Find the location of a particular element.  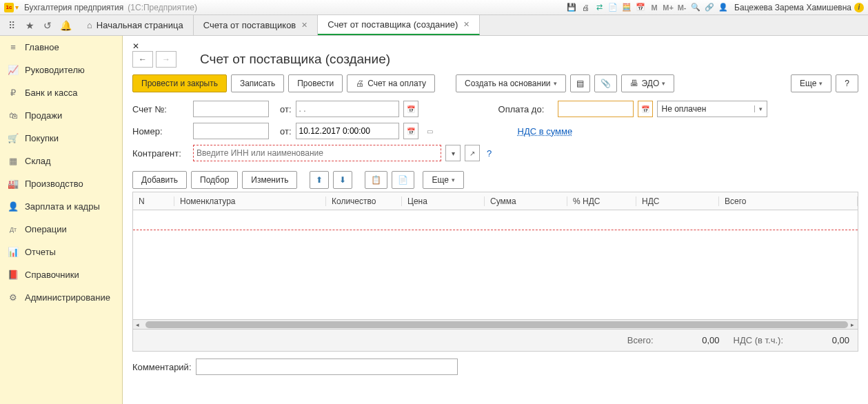

print-invoice-button: 🖨Счет на оплату is located at coordinates (391, 83).